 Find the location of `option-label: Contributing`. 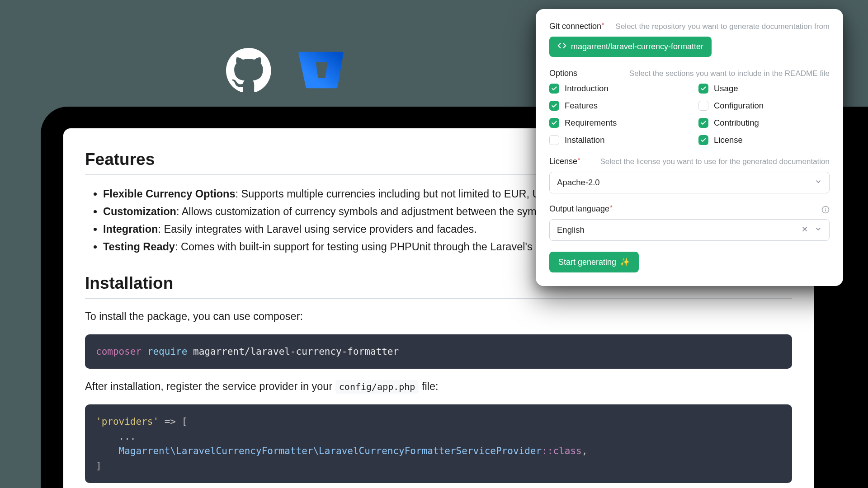

option-label: Contributing is located at coordinates (736, 123).